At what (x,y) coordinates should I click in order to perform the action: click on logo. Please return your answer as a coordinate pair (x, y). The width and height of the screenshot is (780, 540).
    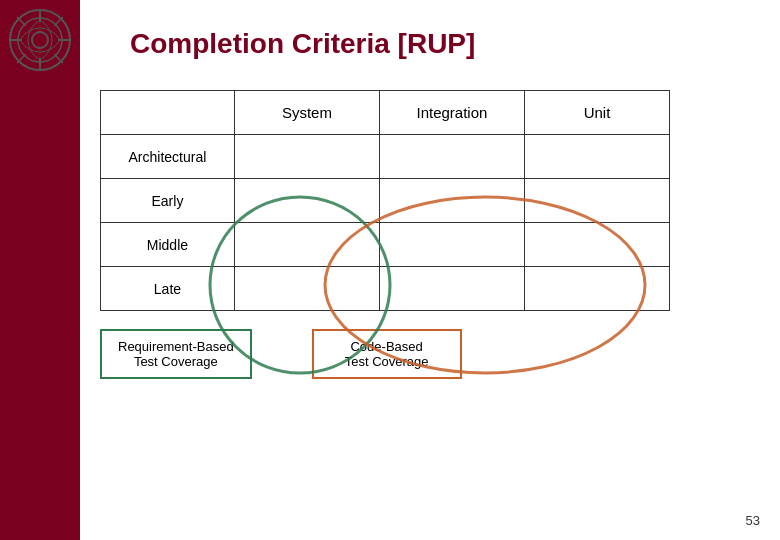
    Looking at the image, I should click on (40, 40).